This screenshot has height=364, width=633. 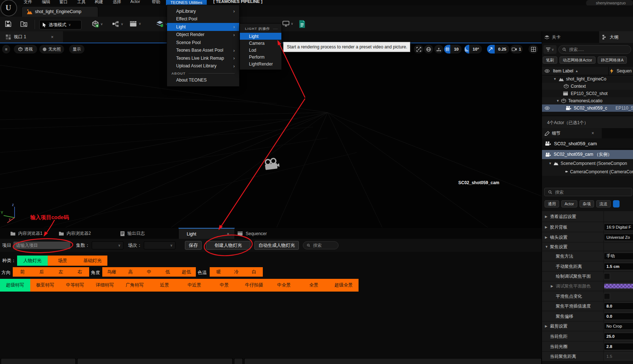 What do you see at coordinates (194, 285) in the screenshot?
I see `shot-medium-near: 中近景` at bounding box center [194, 285].